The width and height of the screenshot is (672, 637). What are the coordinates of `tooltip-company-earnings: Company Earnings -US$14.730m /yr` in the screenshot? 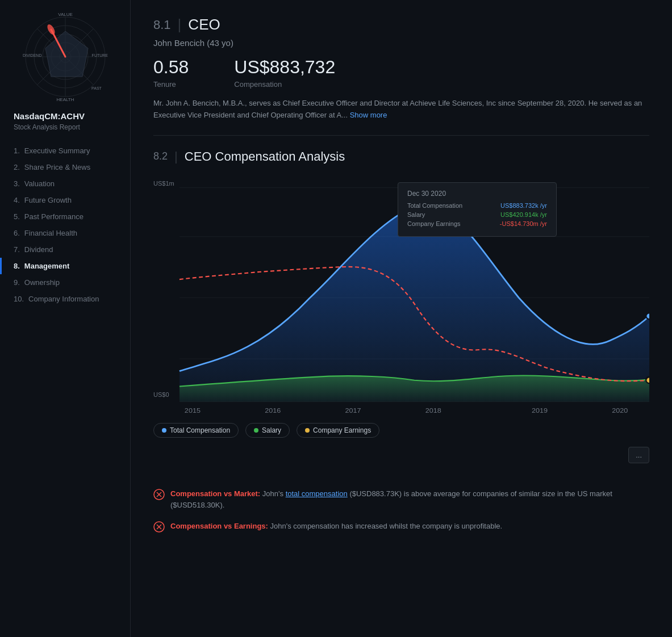 It's located at (477, 224).